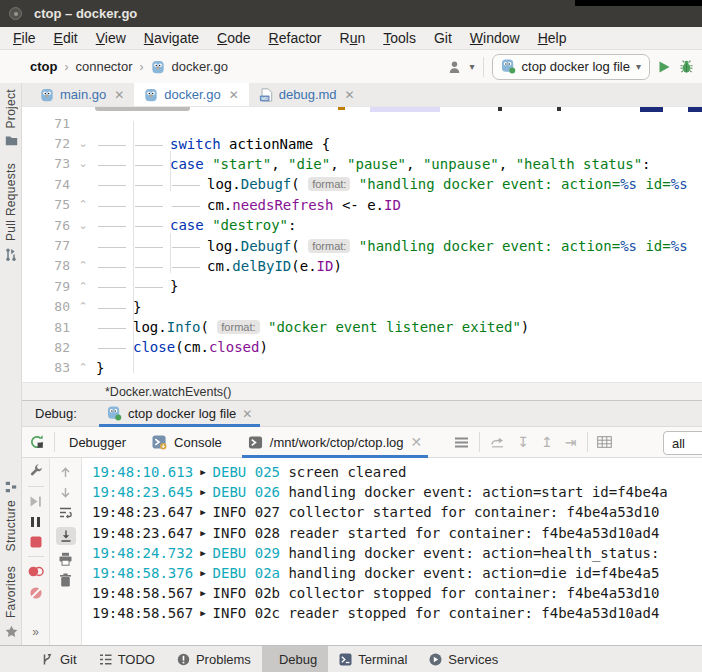 The image size is (702, 672). What do you see at coordinates (44, 66) in the screenshot?
I see `breadcrumb-item: ctop` at bounding box center [44, 66].